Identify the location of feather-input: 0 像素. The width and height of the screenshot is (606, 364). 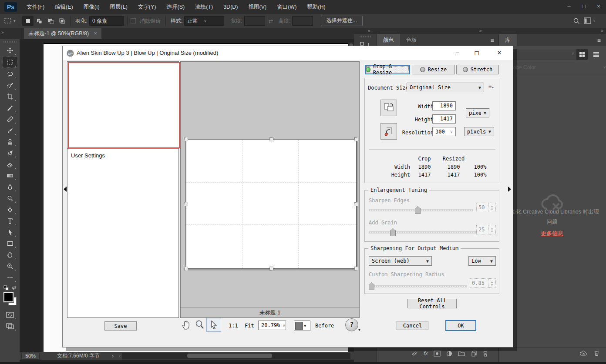
(107, 21).